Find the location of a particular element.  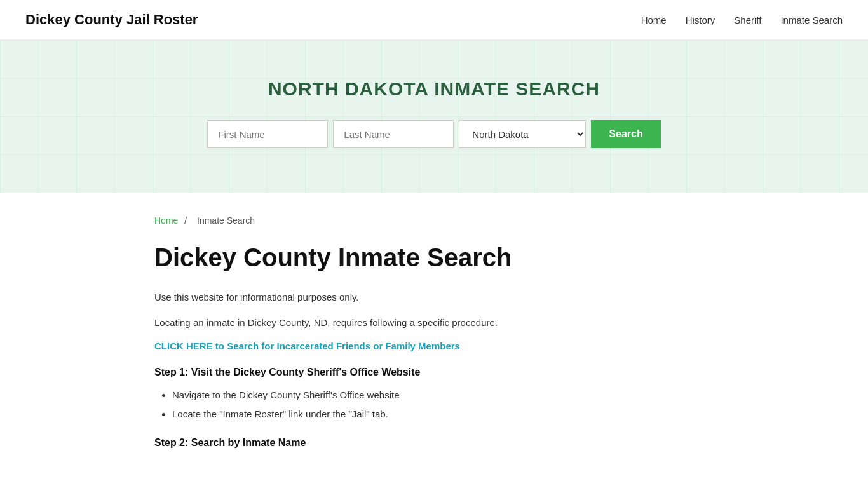

step1-heading: Step 1: Visit the Dickey County Sheriff'… is located at coordinates (434, 372).